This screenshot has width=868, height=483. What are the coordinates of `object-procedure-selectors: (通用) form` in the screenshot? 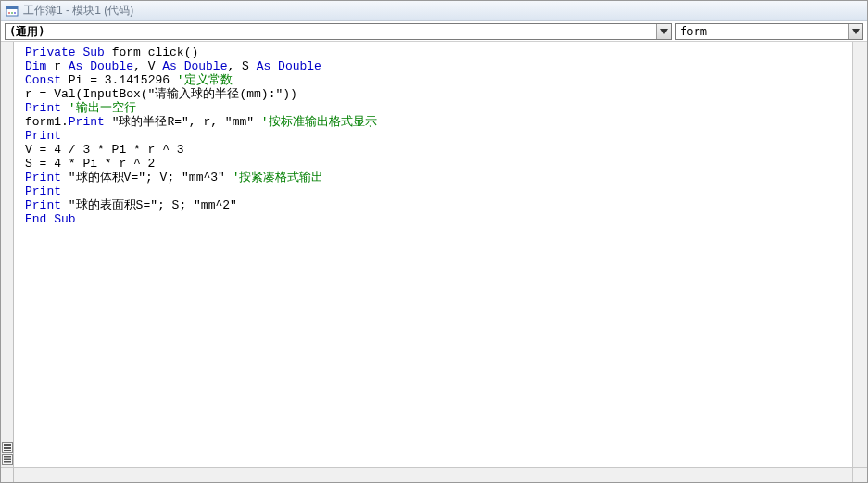 It's located at (434, 32).